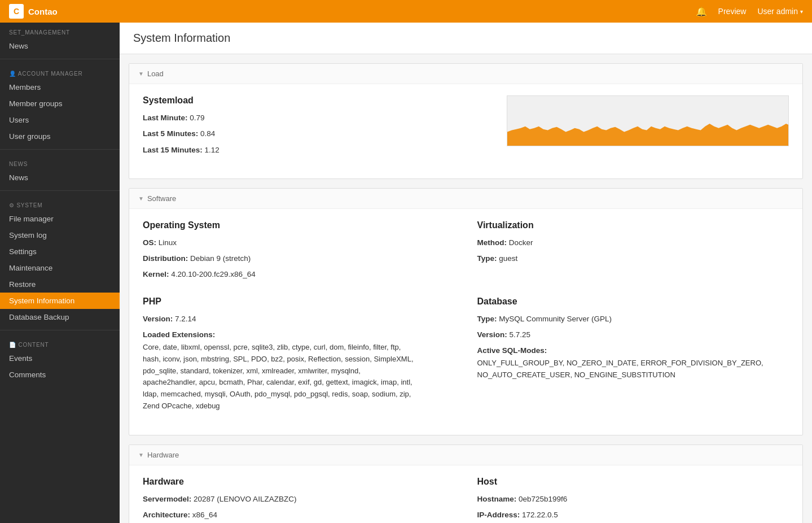 This screenshot has height=523, width=812. What do you see at coordinates (60, 235) in the screenshot?
I see `sidebar-item-system-log: System log` at bounding box center [60, 235].